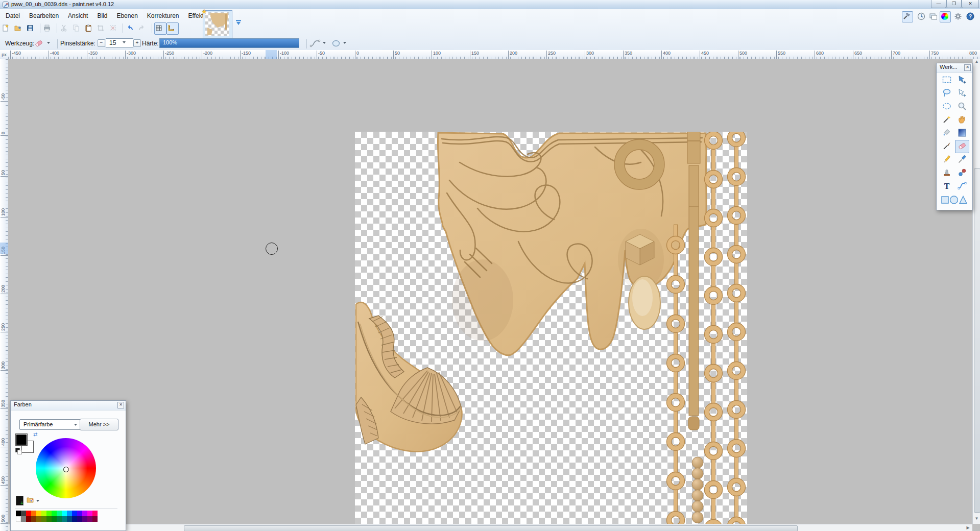 The width and height of the screenshot is (980, 531). I want to click on swap-colors-icon: ⇄, so click(35, 434).